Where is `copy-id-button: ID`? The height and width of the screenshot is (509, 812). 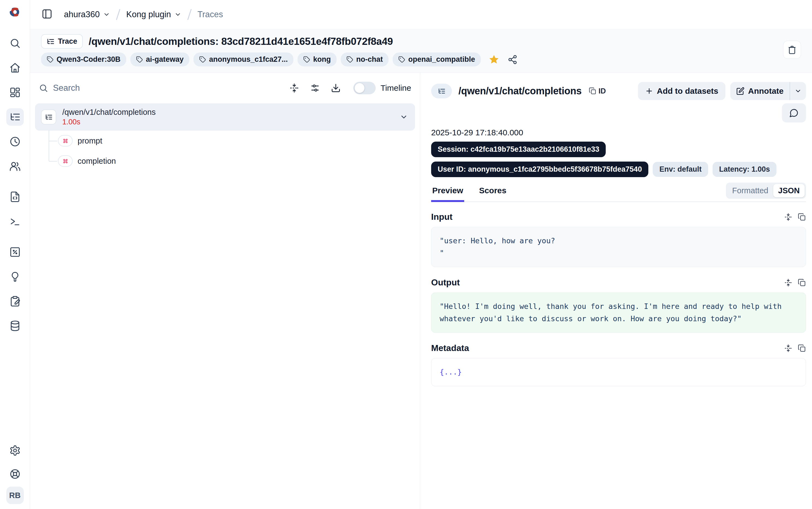 copy-id-button: ID is located at coordinates (597, 91).